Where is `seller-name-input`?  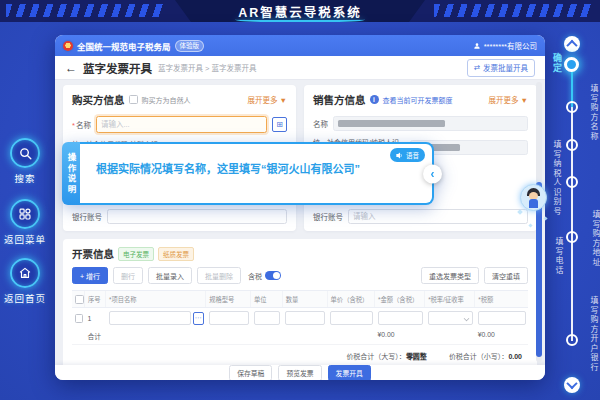 seller-name-input is located at coordinates (430, 124).